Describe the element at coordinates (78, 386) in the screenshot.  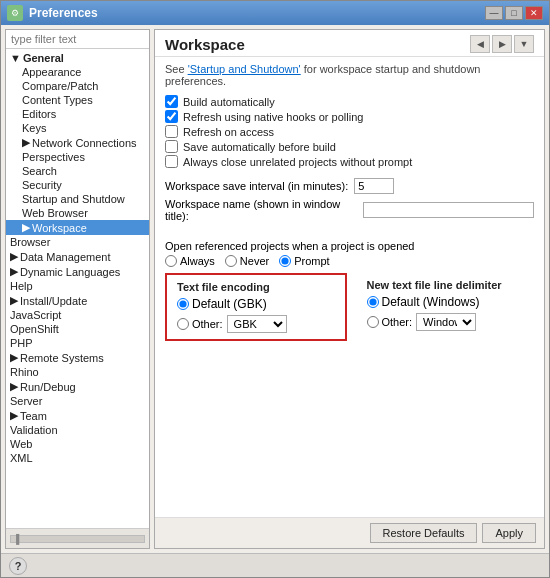
I see `tree-item-run-debug: ▶ Run/Debug` at that location.